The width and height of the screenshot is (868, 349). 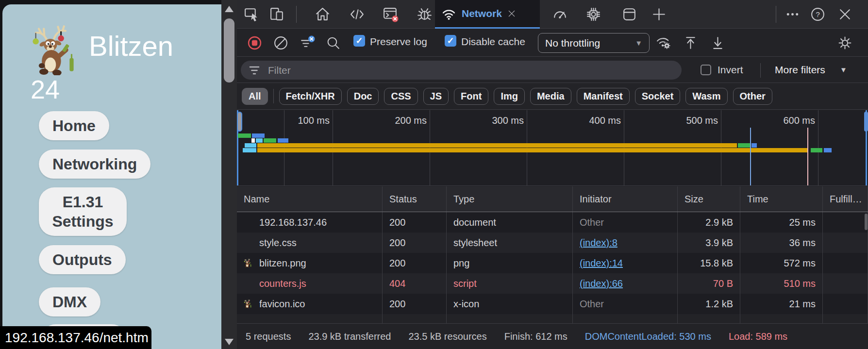 What do you see at coordinates (603, 96) in the screenshot?
I see `type-filter-manifest: Manifest` at bounding box center [603, 96].